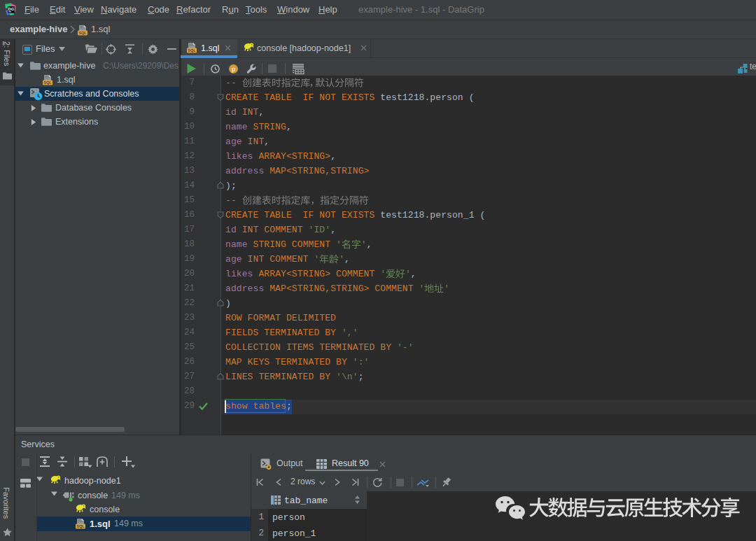 The height and width of the screenshot is (541, 756). Describe the element at coordinates (11, 9) in the screenshot. I see `svg-text: DG` at that location.